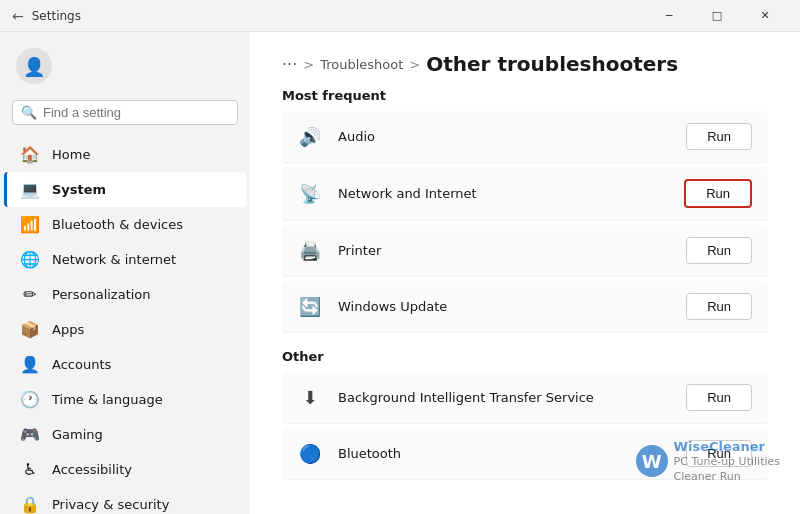 Image resolution: width=800 pixels, height=514 pixels. What do you see at coordinates (414, 64) in the screenshot?
I see `breadcrumb-sep2: >` at bounding box center [414, 64].